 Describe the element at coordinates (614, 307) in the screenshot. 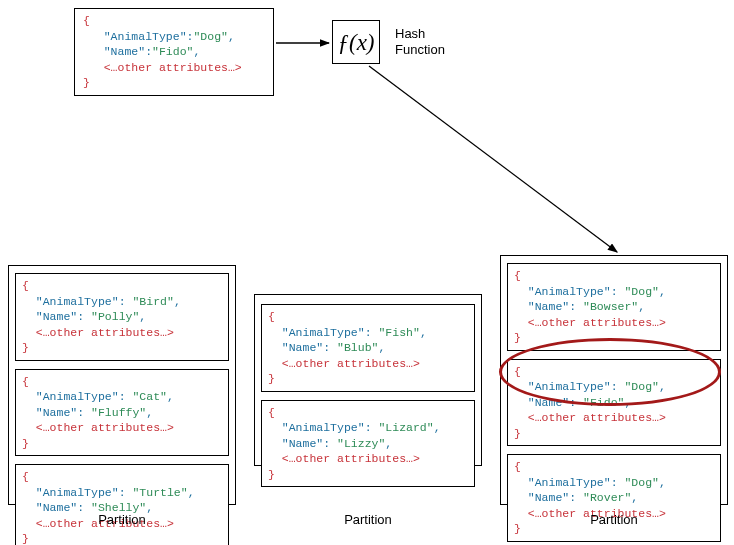

I see `record: { "AnimalType": "Dog", "Name": "Bowser",…` at that location.